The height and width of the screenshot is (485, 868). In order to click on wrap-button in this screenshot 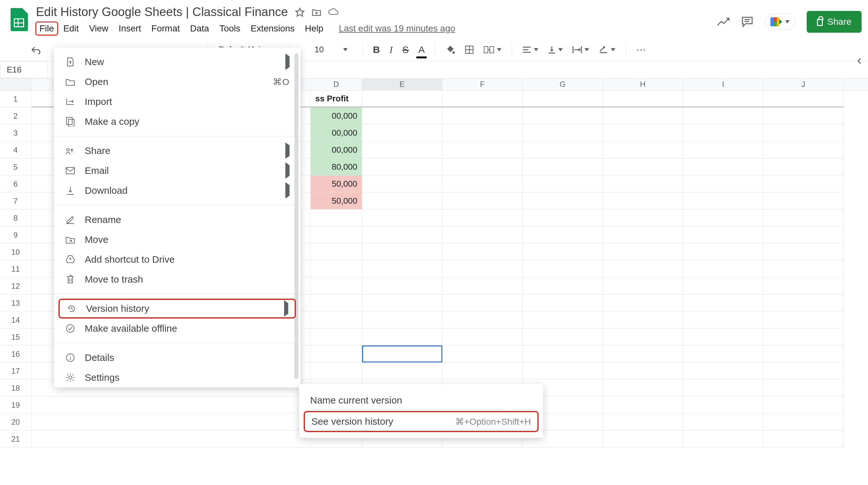, I will do `click(581, 50)`.